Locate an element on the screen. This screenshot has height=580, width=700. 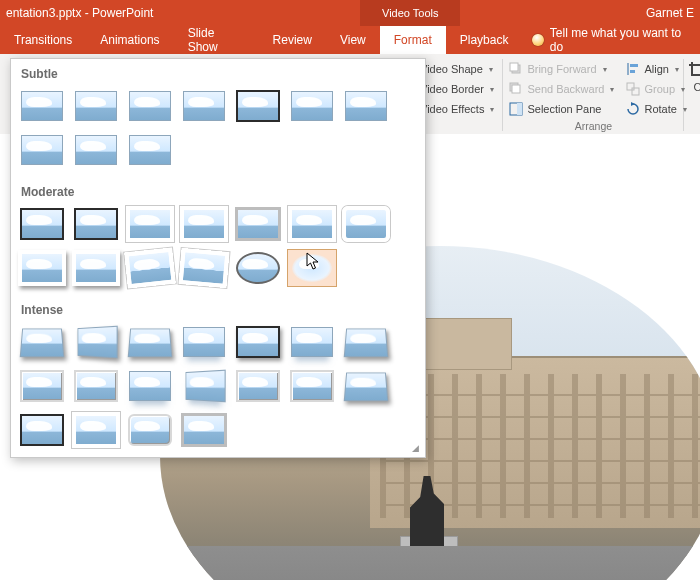
contextual-tools-label: Video Tools is located at coordinates (410, 13).